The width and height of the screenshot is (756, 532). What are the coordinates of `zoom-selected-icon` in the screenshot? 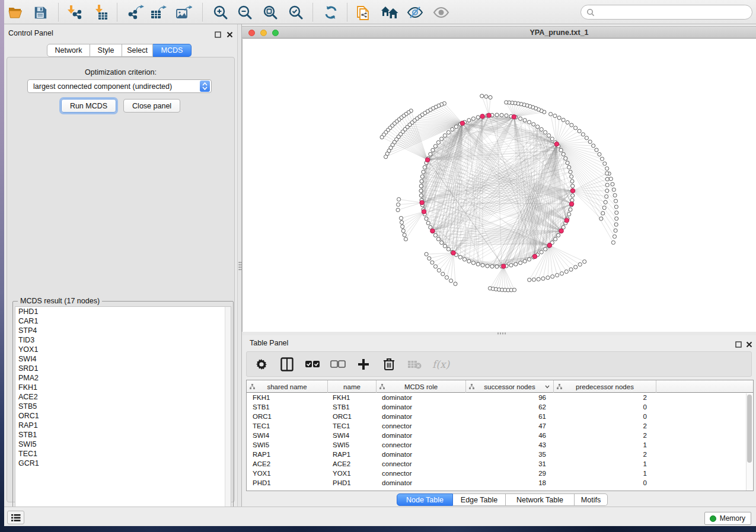 It's located at (296, 12).